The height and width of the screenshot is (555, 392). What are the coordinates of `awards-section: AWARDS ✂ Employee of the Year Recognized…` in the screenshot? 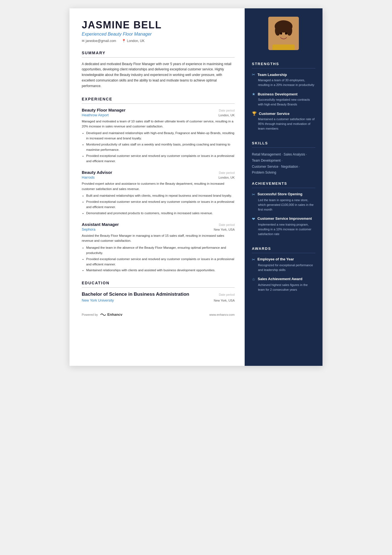 It's located at (284, 272).